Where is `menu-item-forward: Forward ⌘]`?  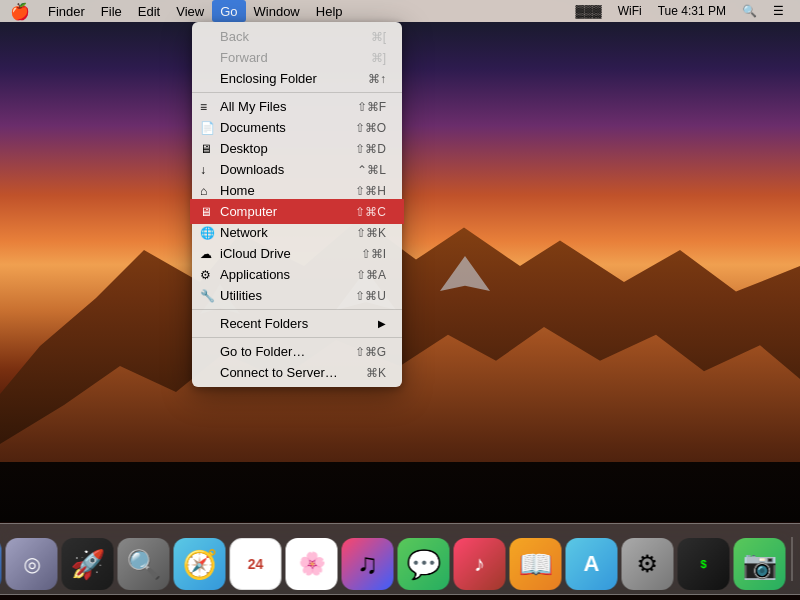
menu-item-forward: Forward ⌘] is located at coordinates (297, 58).